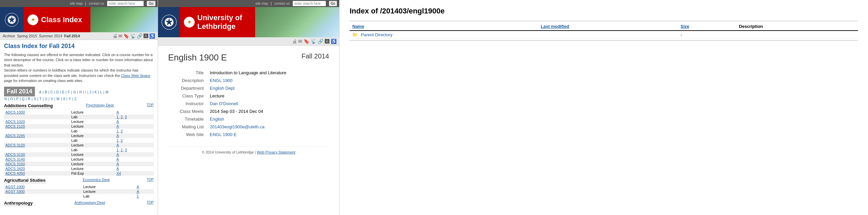  What do you see at coordinates (80, 92) in the screenshot?
I see `alpha-H: H` at bounding box center [80, 92].